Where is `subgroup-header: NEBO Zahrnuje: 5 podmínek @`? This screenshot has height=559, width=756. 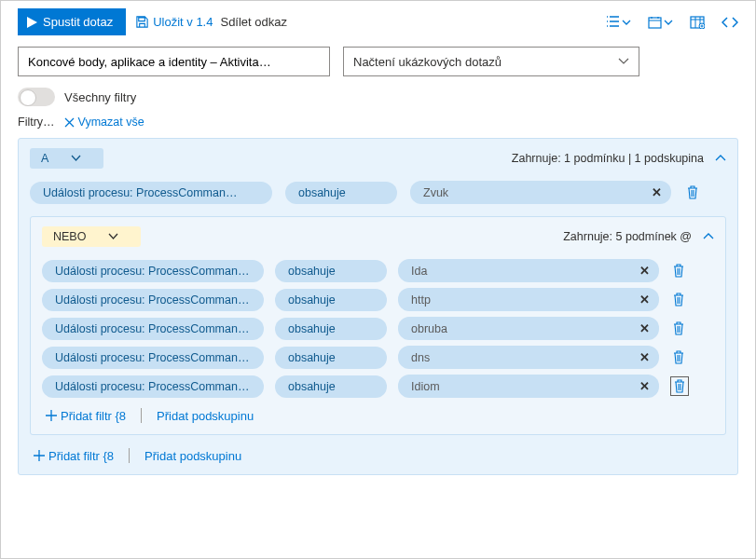 subgroup-header: NEBO Zahrnuje: 5 podmínek @ is located at coordinates (378, 237).